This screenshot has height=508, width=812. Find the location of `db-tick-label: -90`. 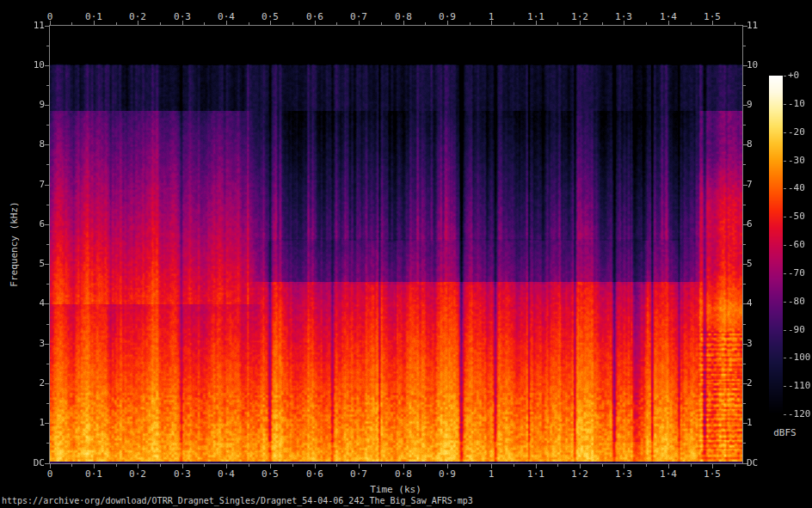

db-tick-label: -90 is located at coordinates (797, 330).